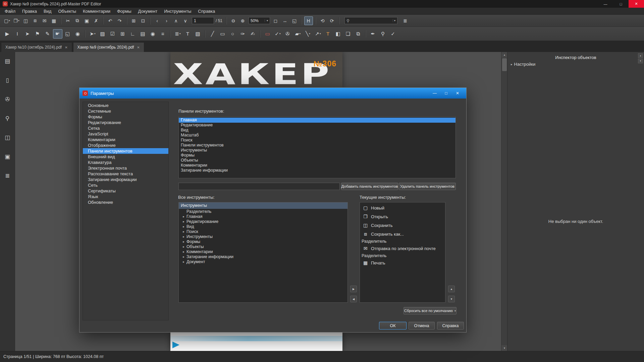 The width and height of the screenshot is (644, 362). Describe the element at coordinates (317, 160) in the screenshot. I see `toolbar-list-item: Объекты` at that location.